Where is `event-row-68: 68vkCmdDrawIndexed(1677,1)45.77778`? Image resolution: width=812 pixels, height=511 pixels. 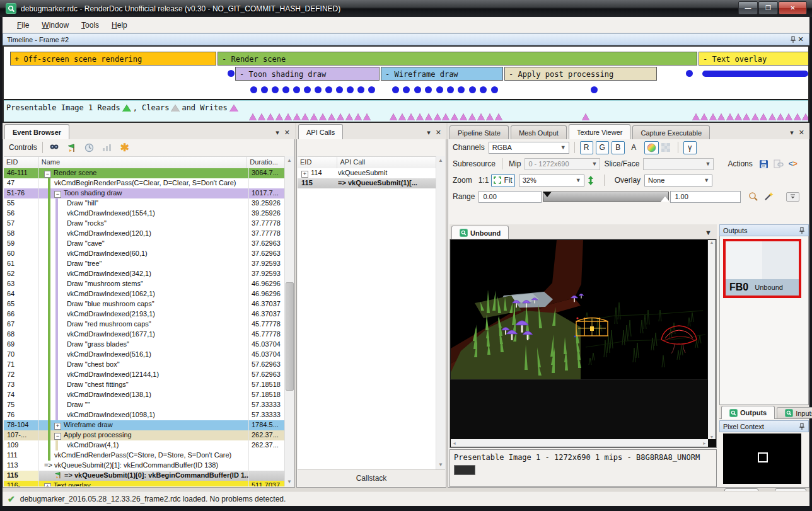 event-row-68: 68vkCmdDrawIndexed(1677,1)45.77778 is located at coordinates (144, 335).